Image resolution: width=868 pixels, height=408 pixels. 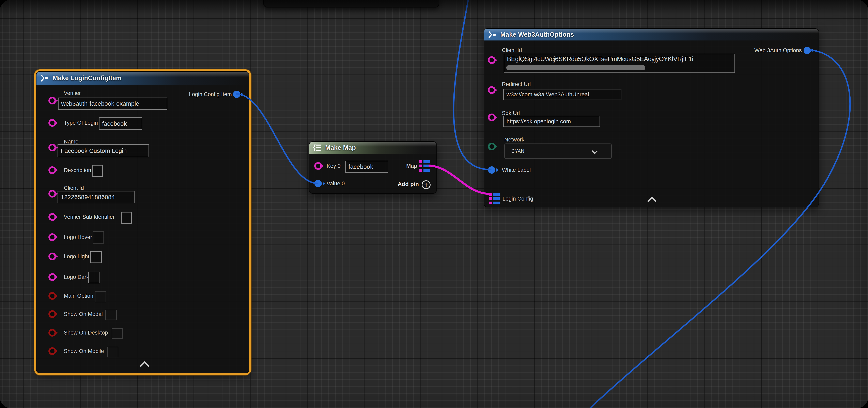 I want to click on node-title: Make Web3AuthOptions, so click(x=537, y=35).